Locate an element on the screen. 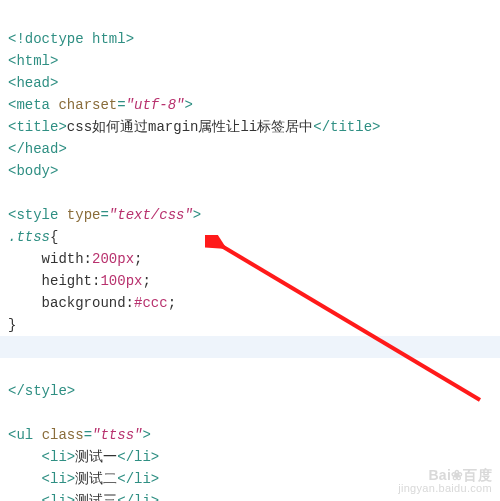 The width and height of the screenshot is (500, 501). line-selector: .ttss{ is located at coordinates (33, 237).